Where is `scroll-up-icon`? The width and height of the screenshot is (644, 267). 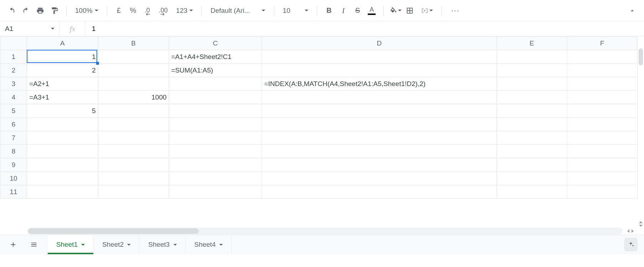
scroll-up-icon is located at coordinates (641, 222).